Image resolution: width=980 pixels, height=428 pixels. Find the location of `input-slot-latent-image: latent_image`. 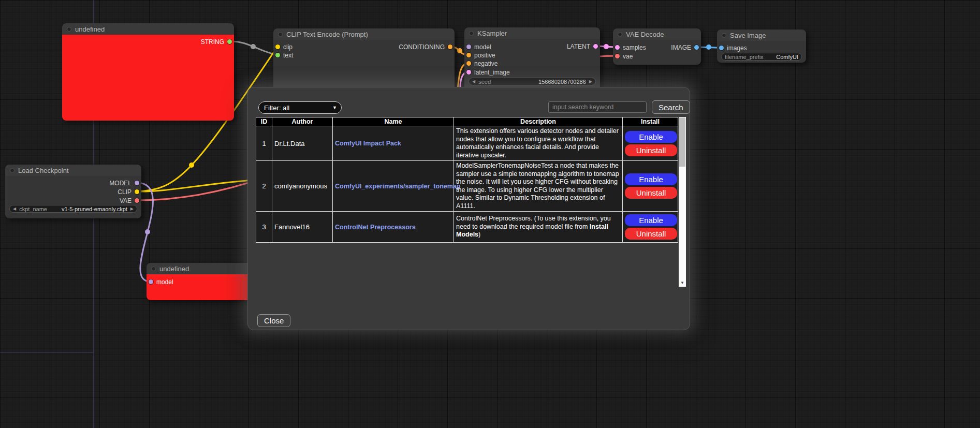

input-slot-latent-image: latent_image is located at coordinates (488, 72).